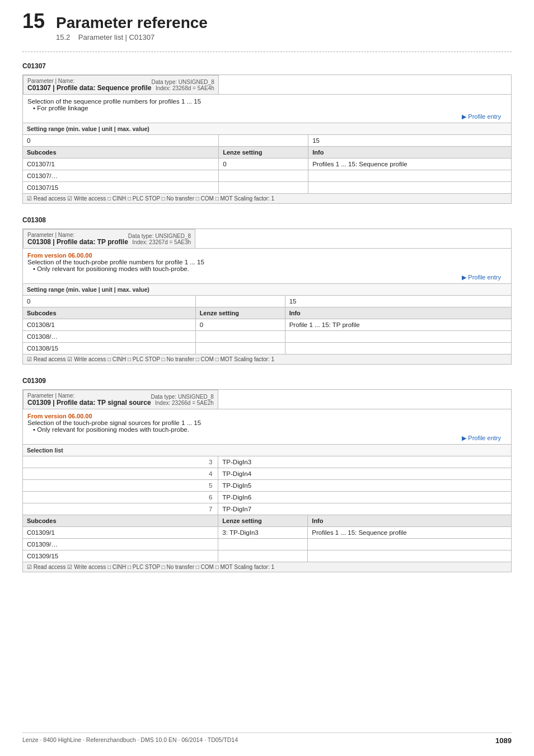 The width and height of the screenshot is (534, 756). What do you see at coordinates (504, 740) in the screenshot?
I see `footer-right: 1089` at bounding box center [504, 740].